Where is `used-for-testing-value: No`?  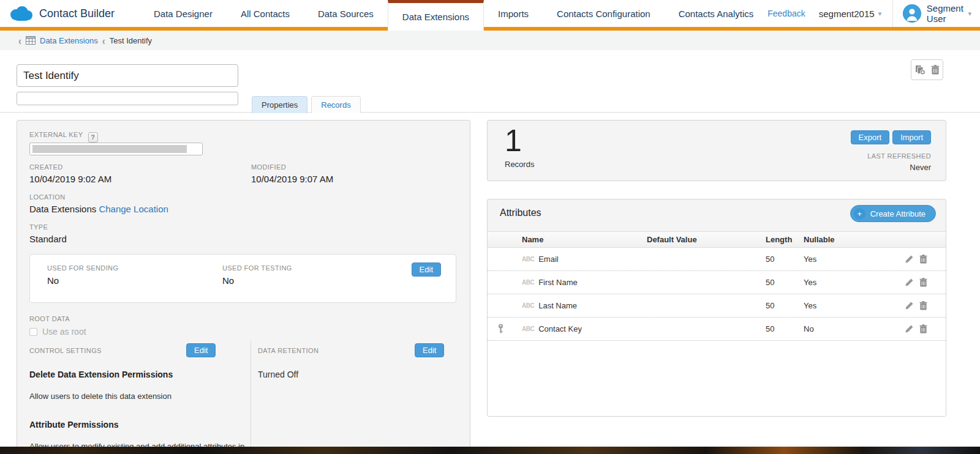 used-for-testing-value: No is located at coordinates (228, 280).